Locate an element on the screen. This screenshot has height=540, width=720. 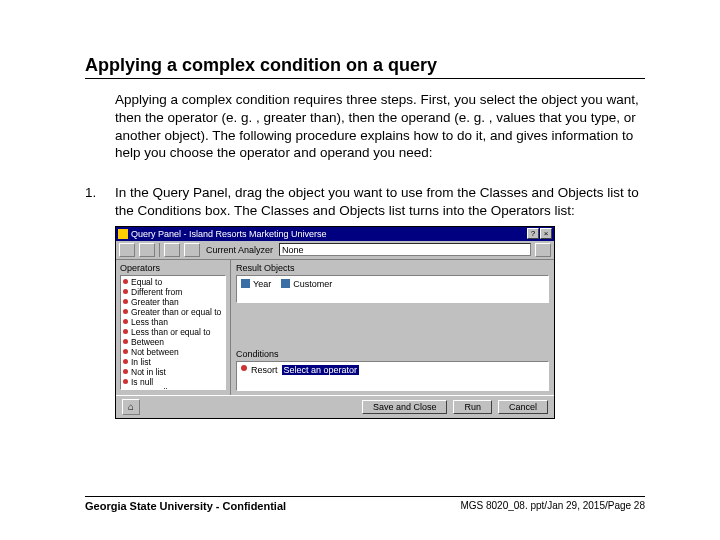
condition-operator-placeholder: Select an operator is located at coordinates (321, 370).